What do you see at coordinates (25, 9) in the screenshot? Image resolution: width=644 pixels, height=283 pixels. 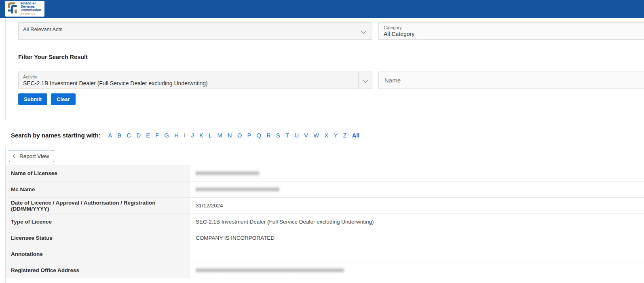 I see `fsc-logo: Financial Services Commission MAURITIUS` at bounding box center [25, 9].